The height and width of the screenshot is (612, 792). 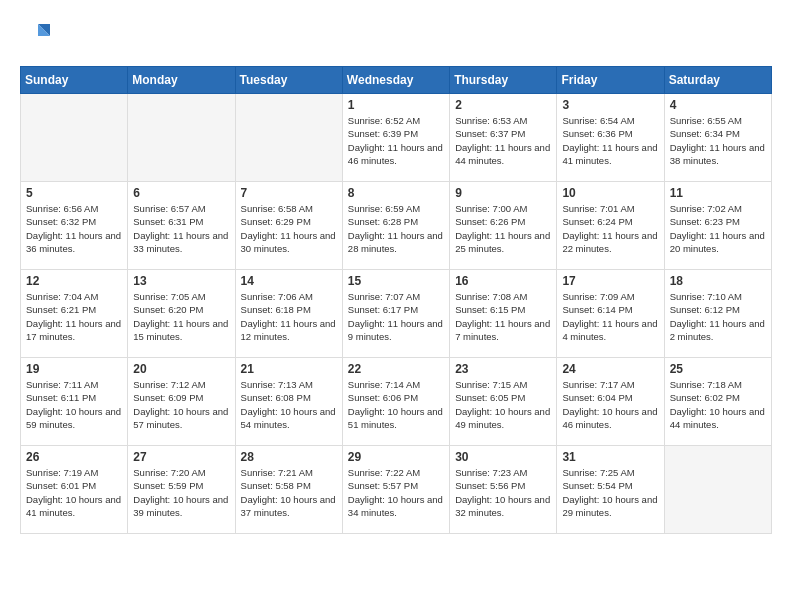 I want to click on day-number: 3, so click(x=610, y=105).